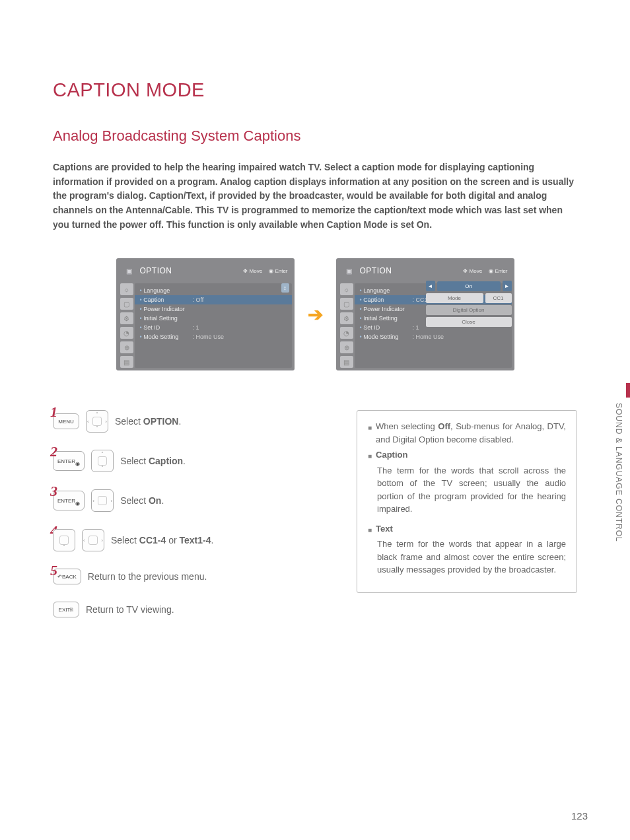 This screenshot has width=630, height=840. What do you see at coordinates (431, 286) in the screenshot?
I see `left-arrow-button: ◄` at bounding box center [431, 286].